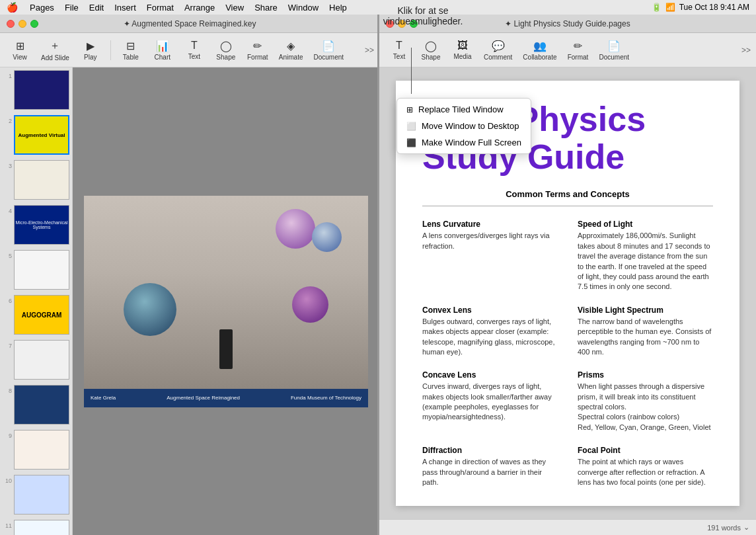  What do you see at coordinates (56, 50) in the screenshot?
I see `toolbar-add-slide: ＋ Add Slide` at bounding box center [56, 50].